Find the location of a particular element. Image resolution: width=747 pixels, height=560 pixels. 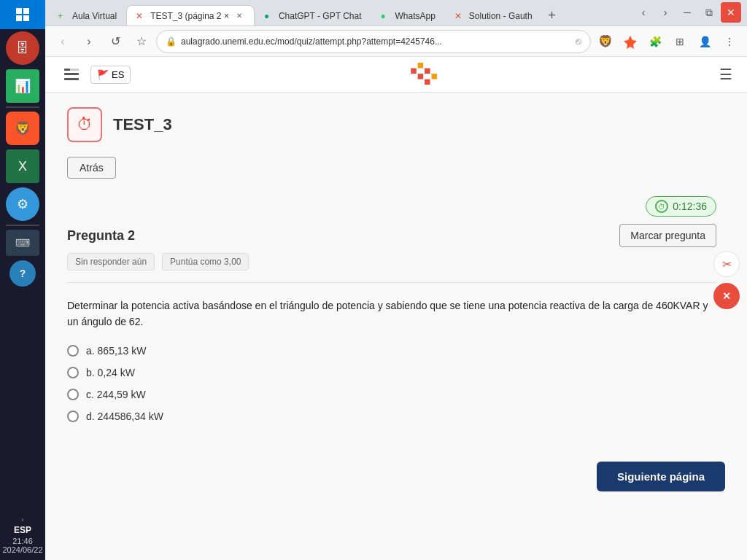

address-bar: 🔒 aulagrado.unemi.edu.ec/mod/quiz/attemp… is located at coordinates (374, 42).